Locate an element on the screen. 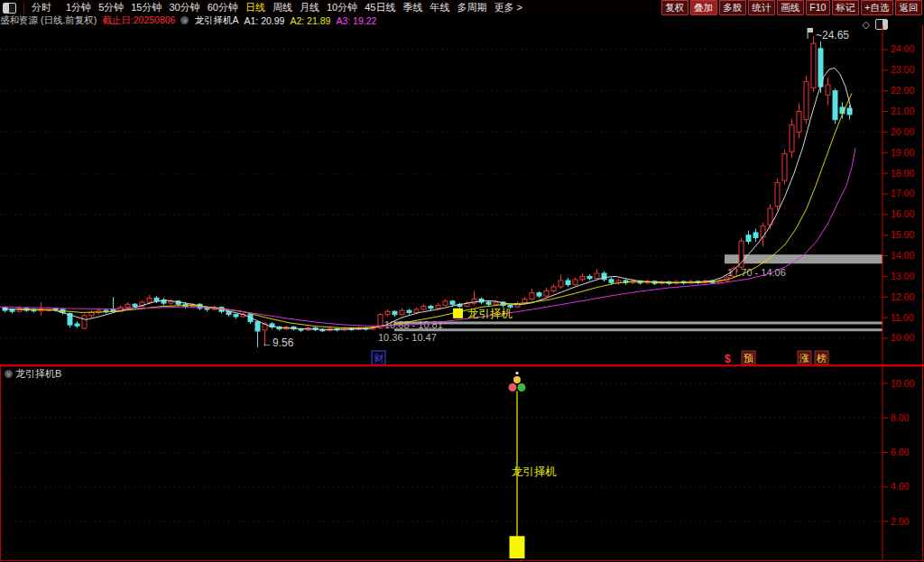 This screenshot has width=924, height=562. svg-text: 21.00 is located at coordinates (902, 111).